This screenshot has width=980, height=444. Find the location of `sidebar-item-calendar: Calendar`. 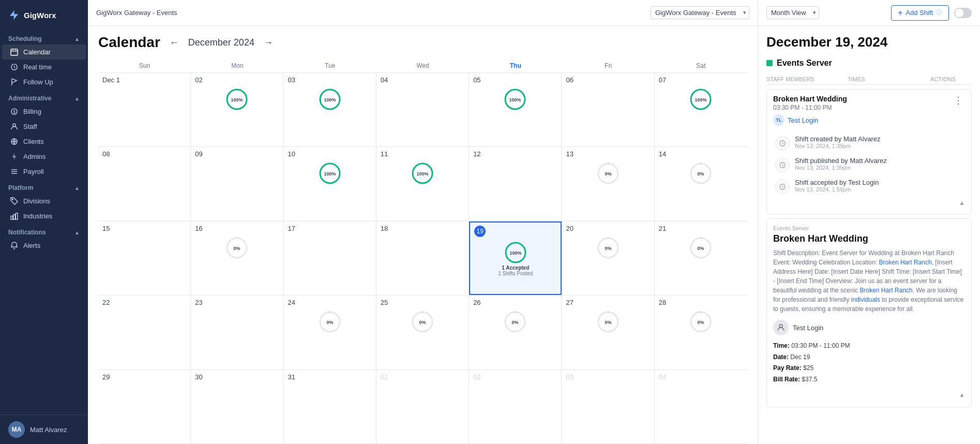

sidebar-item-calendar: Calendar is located at coordinates (44, 52).